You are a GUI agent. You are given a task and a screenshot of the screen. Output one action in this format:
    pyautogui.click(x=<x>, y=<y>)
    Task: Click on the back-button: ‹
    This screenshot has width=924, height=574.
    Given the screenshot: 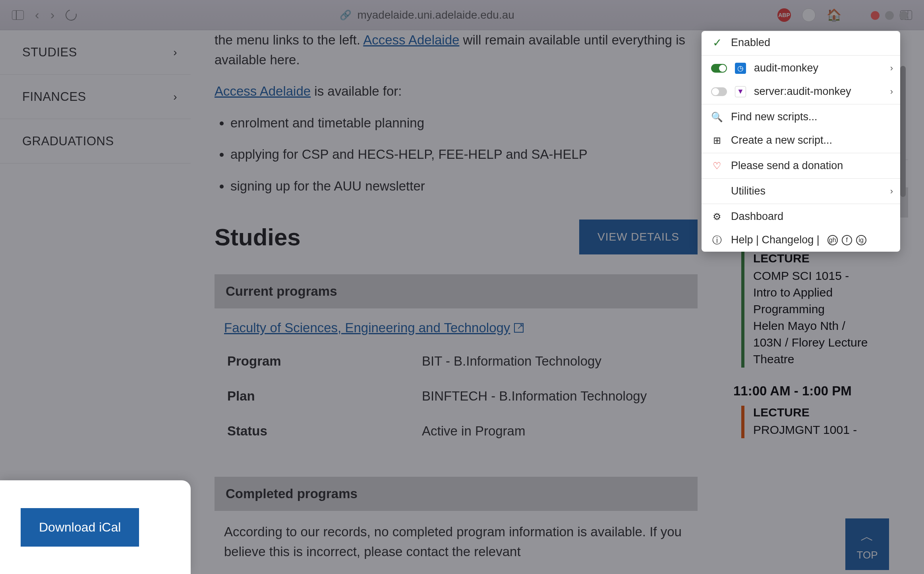 What is the action you would take?
    pyautogui.click(x=37, y=15)
    